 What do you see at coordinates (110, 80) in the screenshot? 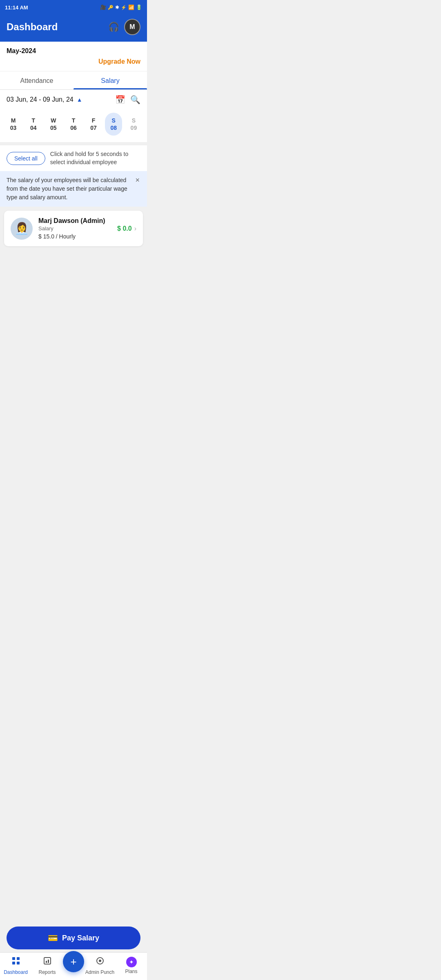
I see `tab-salary: Salary` at bounding box center [110, 80].